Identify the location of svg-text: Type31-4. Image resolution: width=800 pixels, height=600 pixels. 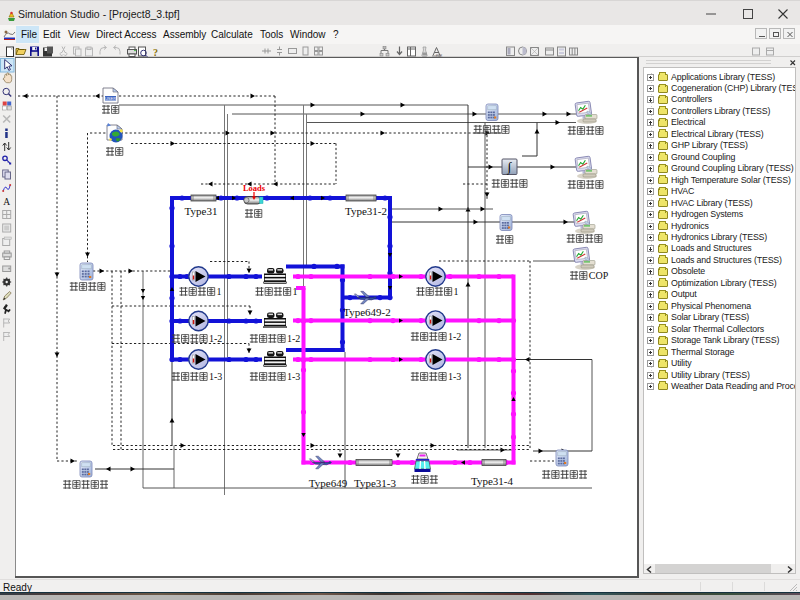
(492, 481).